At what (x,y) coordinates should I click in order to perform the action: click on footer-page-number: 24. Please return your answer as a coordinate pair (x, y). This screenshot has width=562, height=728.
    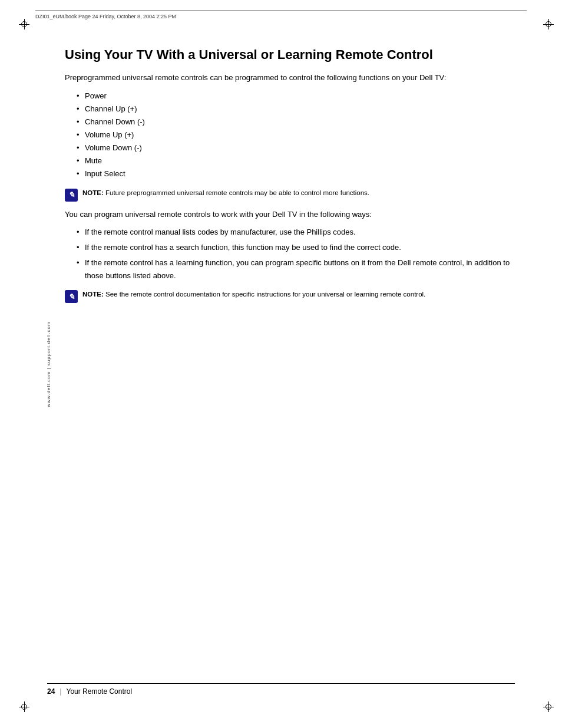
    Looking at the image, I should click on (51, 691).